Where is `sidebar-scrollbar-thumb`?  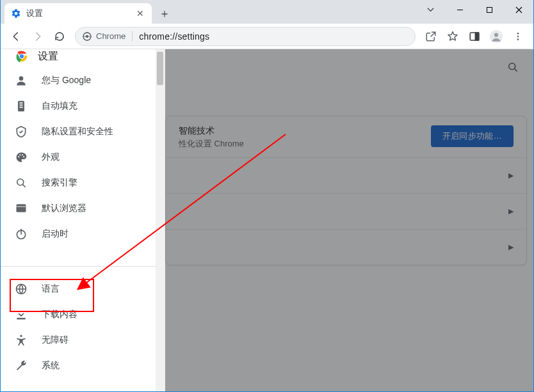
sidebar-scrollbar-thumb is located at coordinates (160, 68).